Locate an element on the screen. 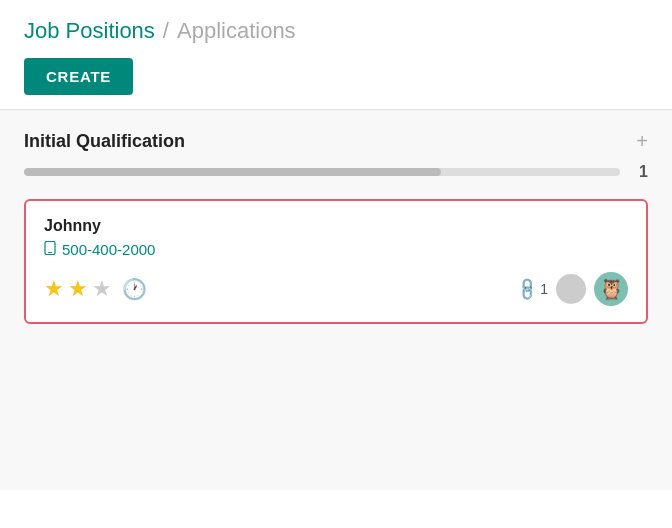 The height and width of the screenshot is (528, 672). star-1: ★ is located at coordinates (54, 289).